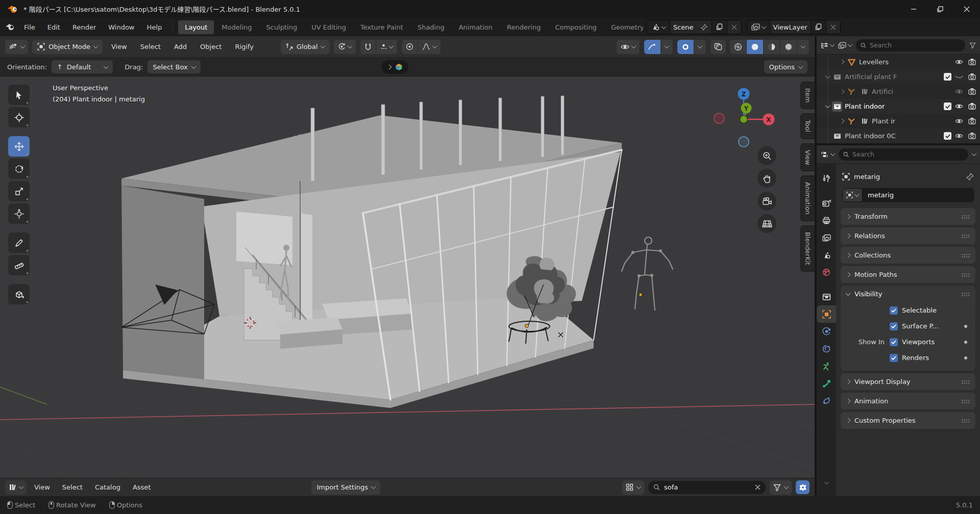 The width and height of the screenshot is (980, 514). I want to click on viewlayer-browse-button, so click(758, 27).